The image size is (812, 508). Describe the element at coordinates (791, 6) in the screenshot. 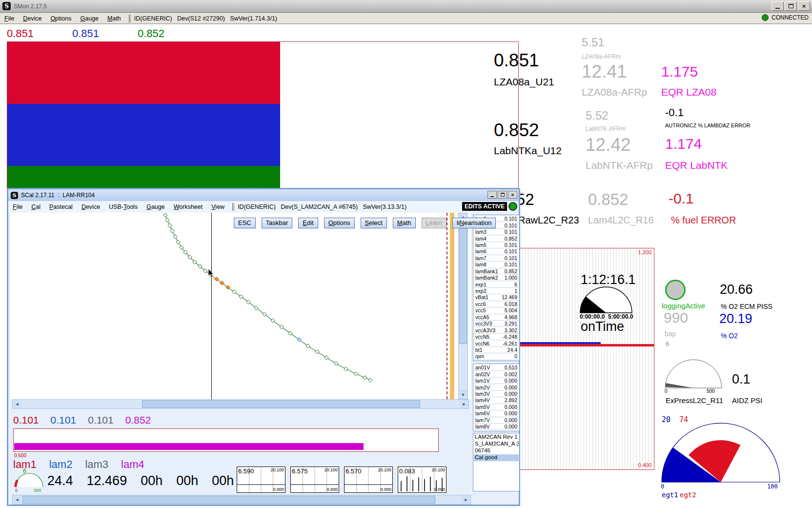

I see `maximize-button` at that location.